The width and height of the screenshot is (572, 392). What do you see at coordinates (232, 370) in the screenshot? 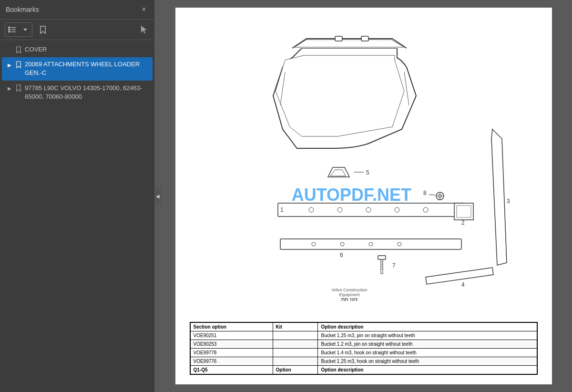
I see `table-footer-col1: Q1-Q5` at bounding box center [232, 370].